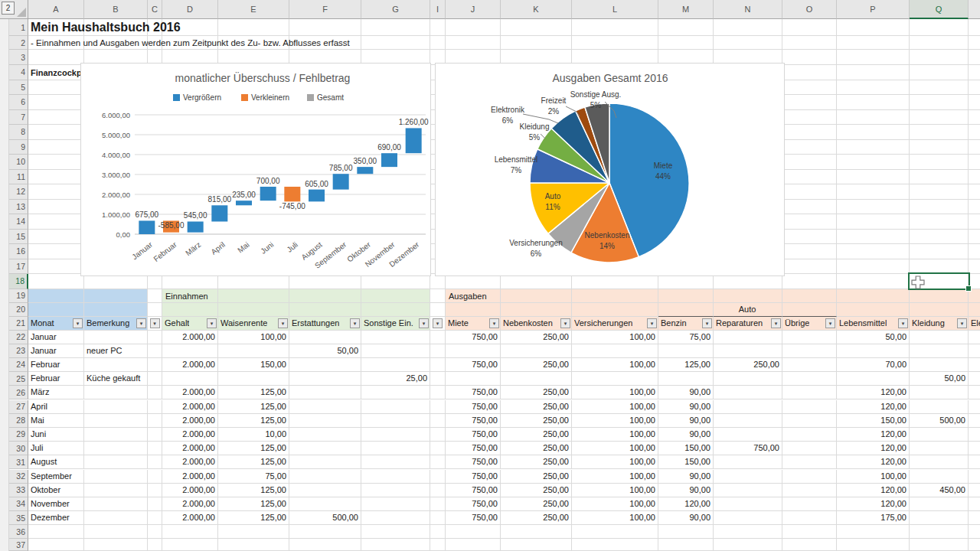 The image size is (980, 551). What do you see at coordinates (536, 491) in the screenshot?
I see `cell-K33: 250,00` at bounding box center [536, 491].